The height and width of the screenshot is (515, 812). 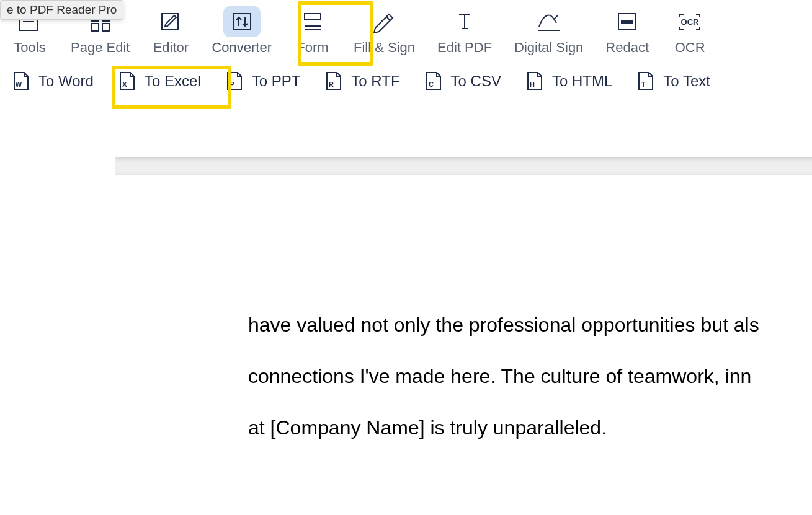 What do you see at coordinates (331, 84) in the screenshot?
I see `svg-text: R` at bounding box center [331, 84].